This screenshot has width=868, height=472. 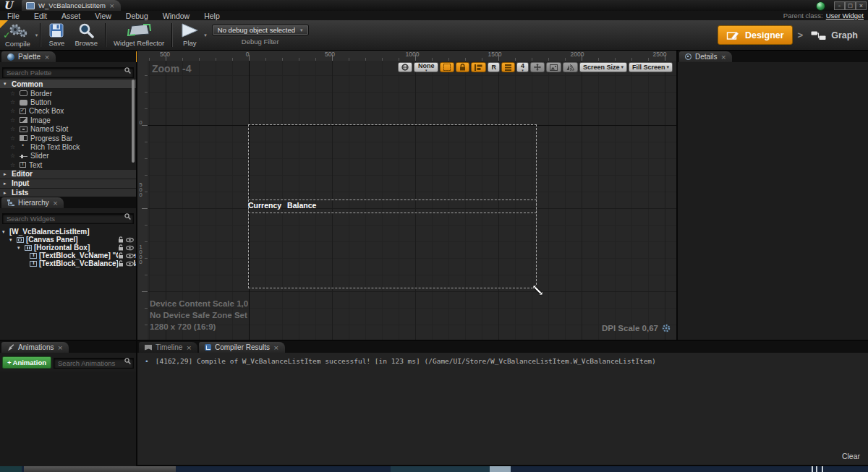 I want to click on compile-options-caret-icon: ▾, so click(x=37, y=35).